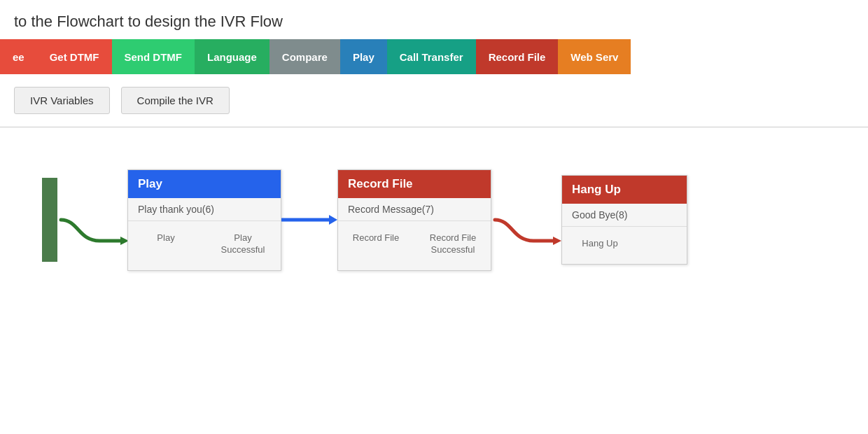 The width and height of the screenshot is (868, 434). I want to click on toolbar-btn-get-dtmf: Get DTMF, so click(74, 57).